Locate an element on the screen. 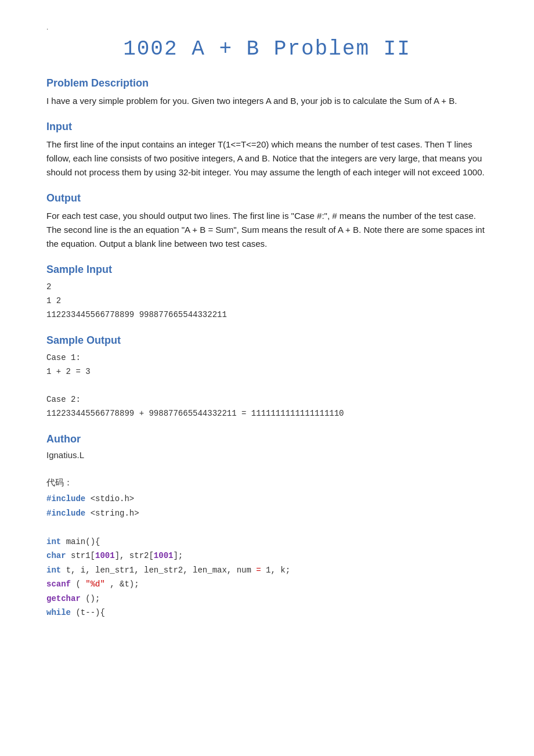 The width and height of the screenshot is (534, 756). input-section: Input The first line of the input contai… is located at coordinates (267, 150).